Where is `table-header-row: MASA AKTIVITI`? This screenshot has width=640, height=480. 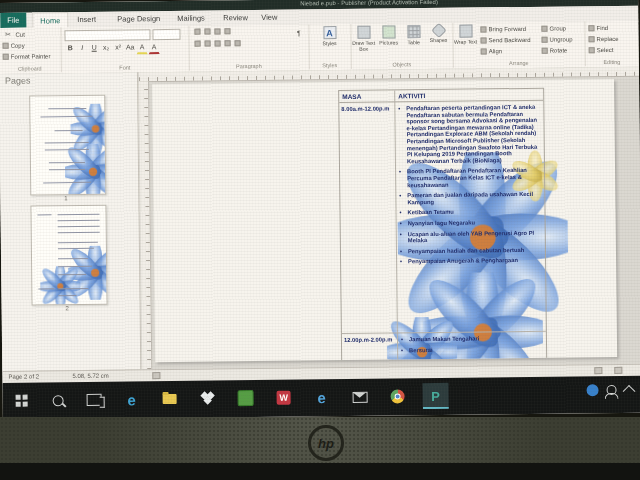
table-header-row: MASA AKTIVITI is located at coordinates (441, 96).